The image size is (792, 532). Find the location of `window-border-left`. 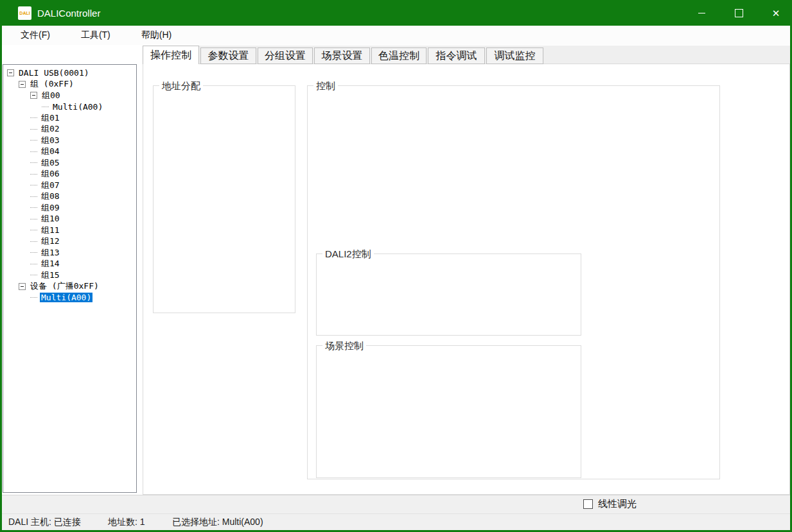

window-border-left is located at coordinates (1, 279).